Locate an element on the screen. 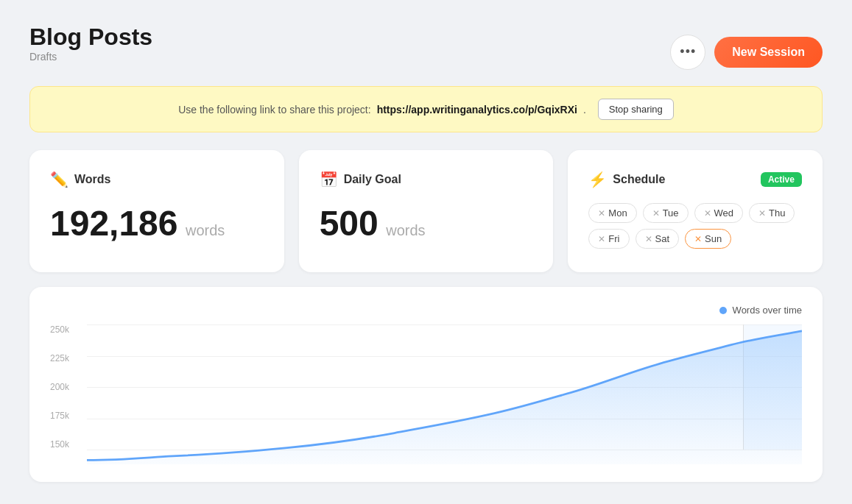 The height and width of the screenshot is (504, 852). day-chip-sat: ✕ Sat is located at coordinates (658, 238).